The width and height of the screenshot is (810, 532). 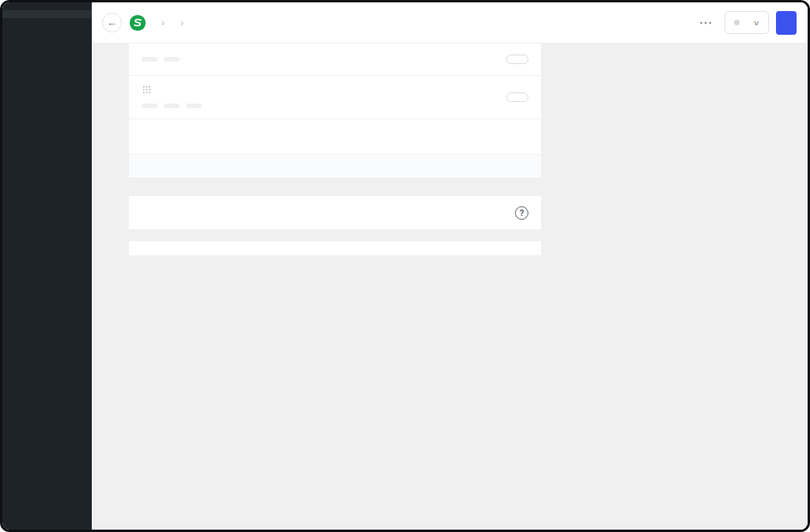 What do you see at coordinates (335, 213) in the screenshot?
I see `integrations-card: ?` at bounding box center [335, 213].